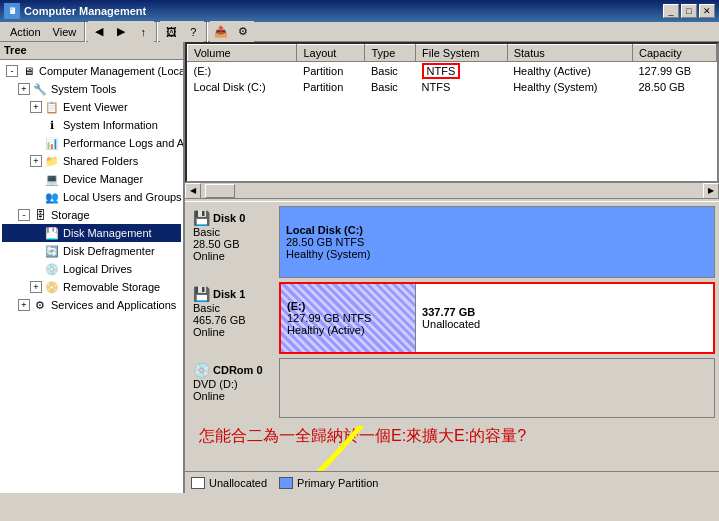  I want to click on tree-label-event-viewer: Event Viewer, so click(96, 107).